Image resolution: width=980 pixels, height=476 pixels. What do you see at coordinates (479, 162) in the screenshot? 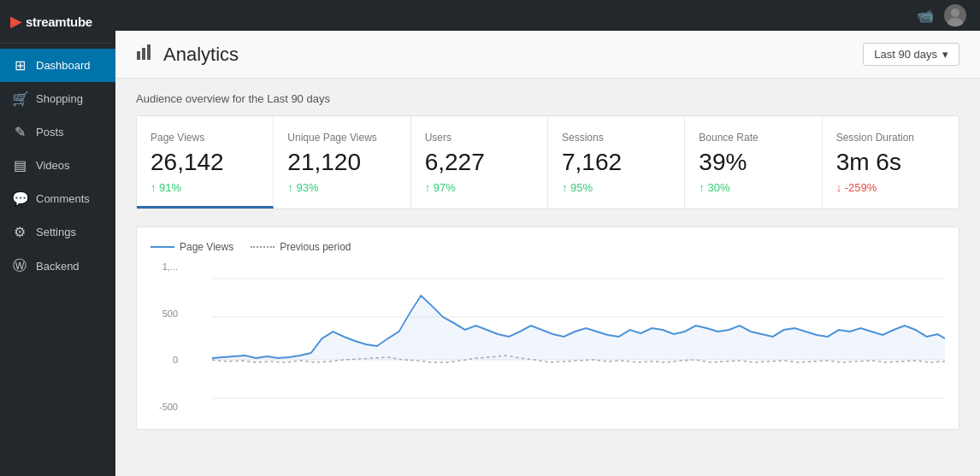
I see `stat-value-2: 6,227` at bounding box center [479, 162].